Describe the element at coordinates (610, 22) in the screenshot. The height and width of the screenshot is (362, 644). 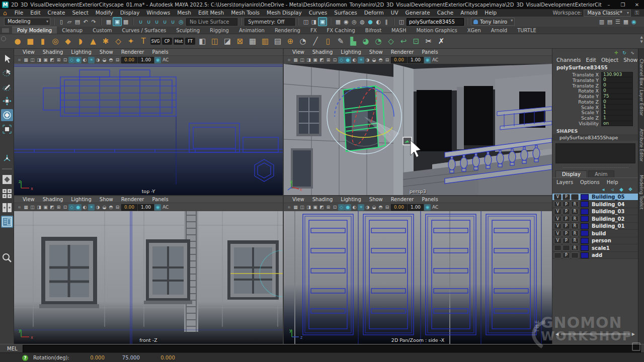
I see `sidebar-toggle-icon: ▤` at that location.